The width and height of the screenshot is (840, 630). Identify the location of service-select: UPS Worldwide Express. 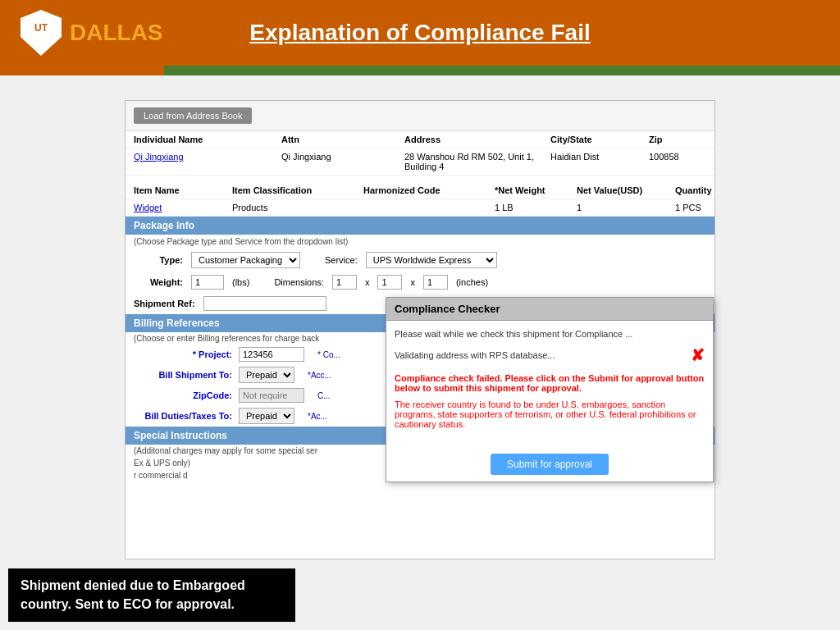
(431, 260).